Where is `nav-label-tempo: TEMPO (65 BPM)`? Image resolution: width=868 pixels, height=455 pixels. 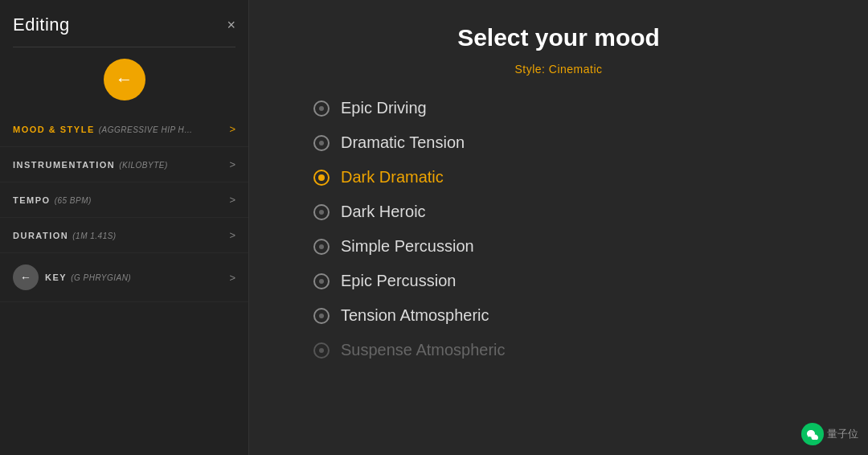
nav-label-tempo: TEMPO (65 BPM) is located at coordinates (121, 200).